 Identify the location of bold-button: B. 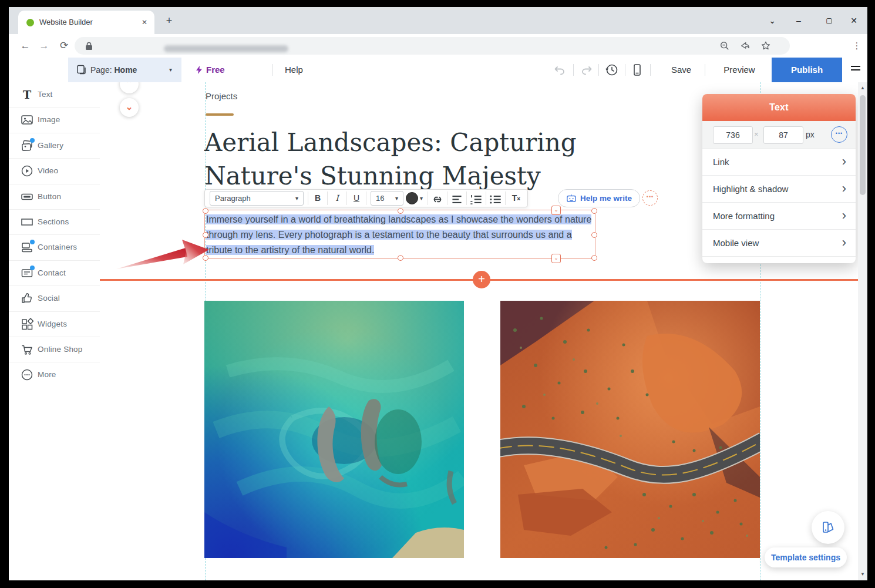
(318, 199).